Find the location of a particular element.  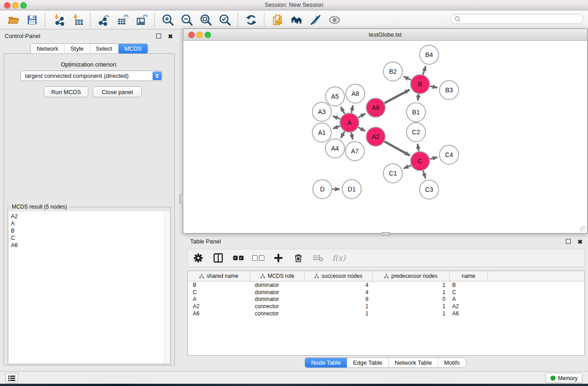

table-cell: A2 is located at coordinates (219, 306).